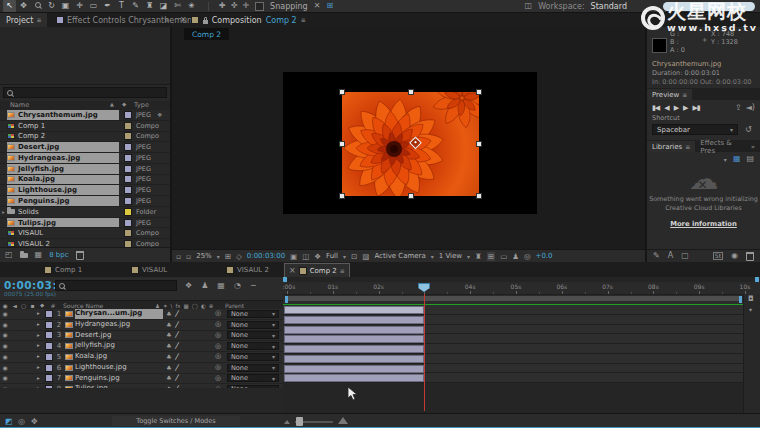 This screenshot has width=760, height=428. What do you see at coordinates (300, 422) in the screenshot?
I see `timeline-zoom-handle` at bounding box center [300, 422].